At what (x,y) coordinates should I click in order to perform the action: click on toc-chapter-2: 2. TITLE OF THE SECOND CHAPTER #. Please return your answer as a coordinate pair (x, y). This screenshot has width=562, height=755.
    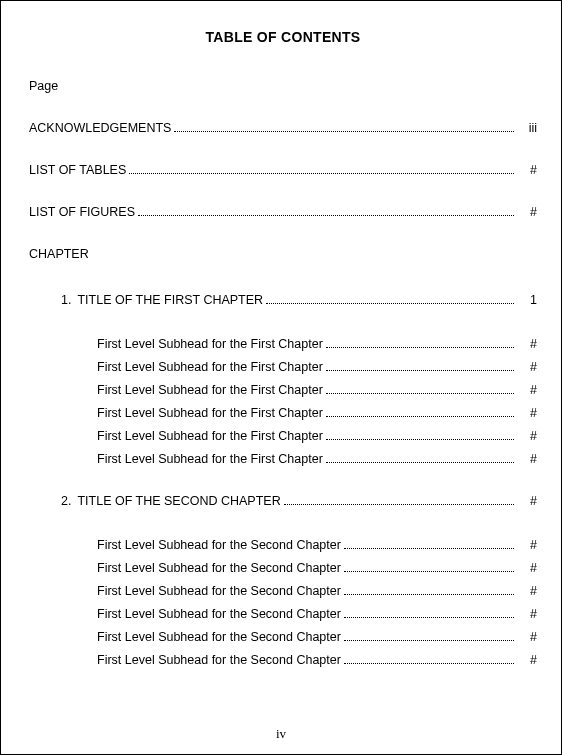
    Looking at the image, I should click on (283, 501).